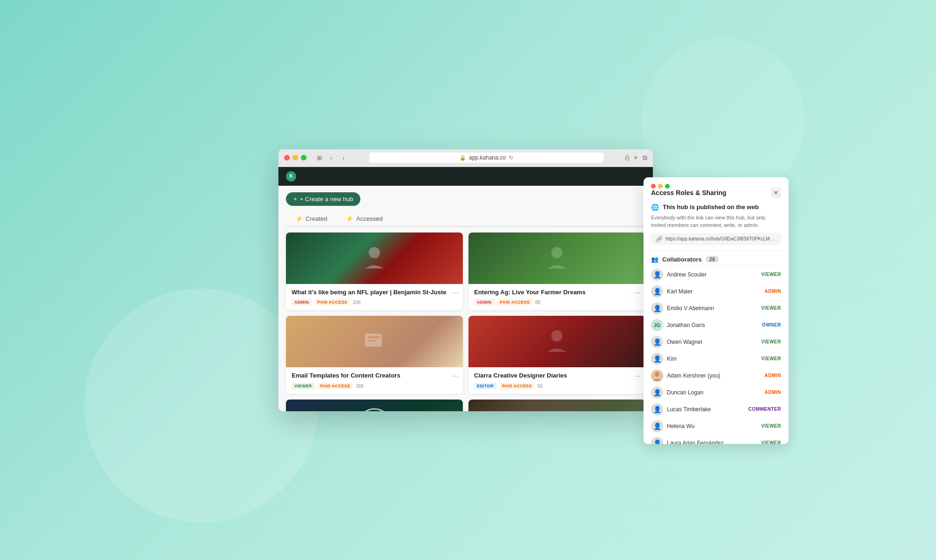  What do you see at coordinates (291, 176) in the screenshot?
I see `app-logo: K` at bounding box center [291, 176].